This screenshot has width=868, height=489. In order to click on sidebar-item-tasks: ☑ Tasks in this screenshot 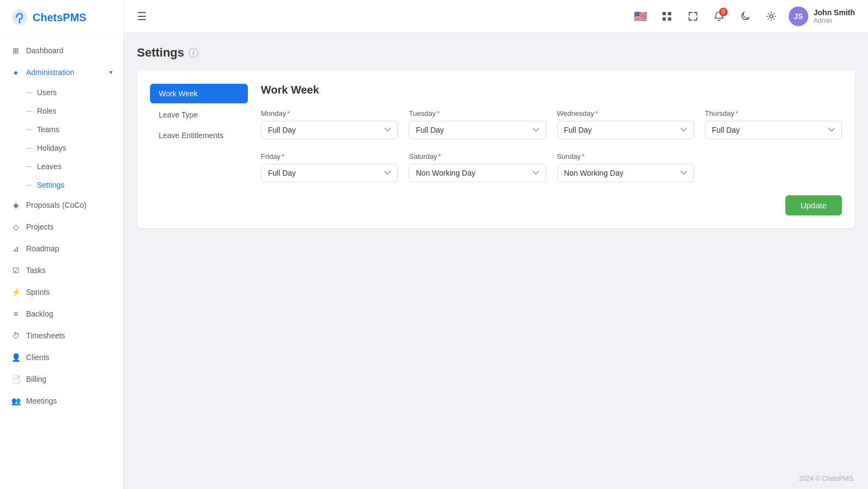, I will do `click(62, 270)`.